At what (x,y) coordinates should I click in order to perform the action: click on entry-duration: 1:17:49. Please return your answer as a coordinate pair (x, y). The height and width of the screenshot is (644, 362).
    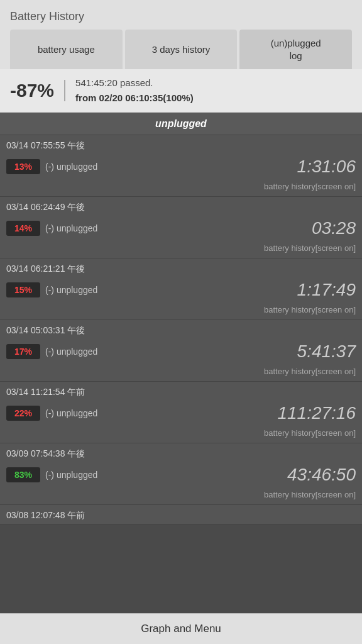
    Looking at the image, I should click on (327, 290).